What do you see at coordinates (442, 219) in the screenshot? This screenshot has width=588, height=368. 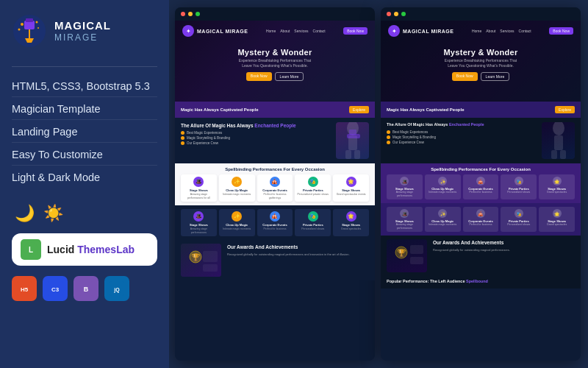 I see `spell-card-2-2: ✨ Close-Up Magic Intimate magic moments` at bounding box center [442, 219].